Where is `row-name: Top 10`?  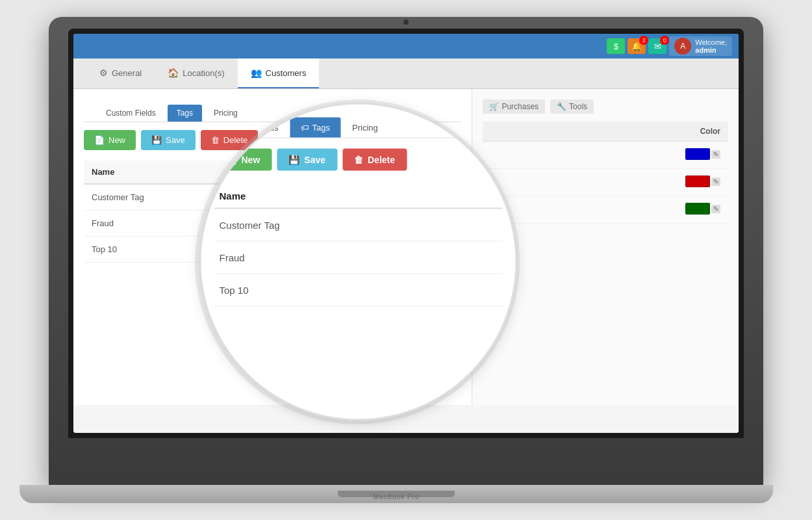
row-name: Top 10 is located at coordinates (273, 250).